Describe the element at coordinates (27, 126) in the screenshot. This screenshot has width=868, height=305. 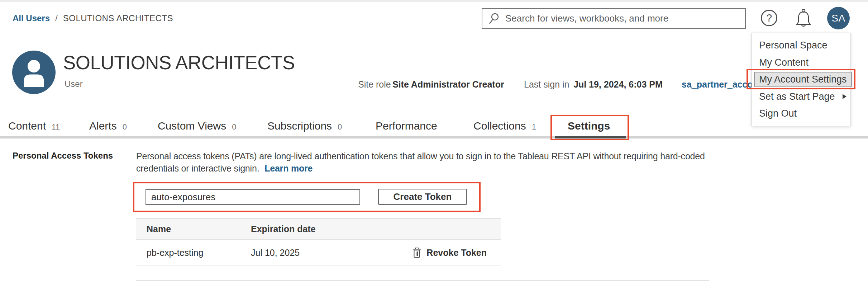
I see `tab-label: Content` at that location.